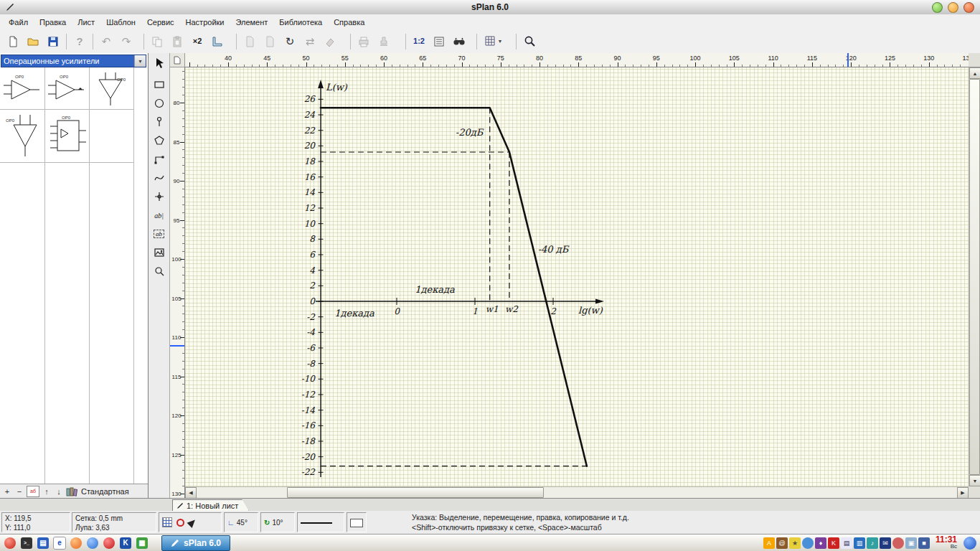  What do you see at coordinates (27, 543) in the screenshot?
I see `launcher-icon-2: >_` at bounding box center [27, 543].